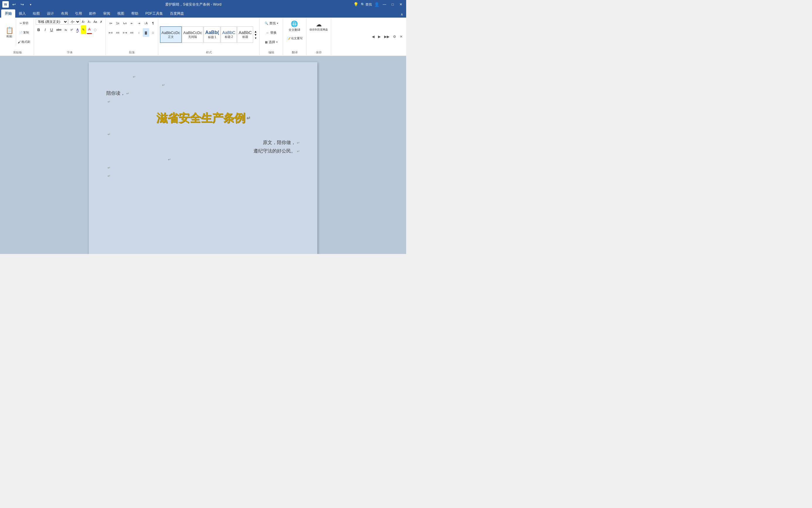 This screenshot has height=508, width=812. What do you see at coordinates (319, 37) in the screenshot?
I see `save-baidu-group: ☁ 保存到百度网盘 保存` at bounding box center [319, 37].